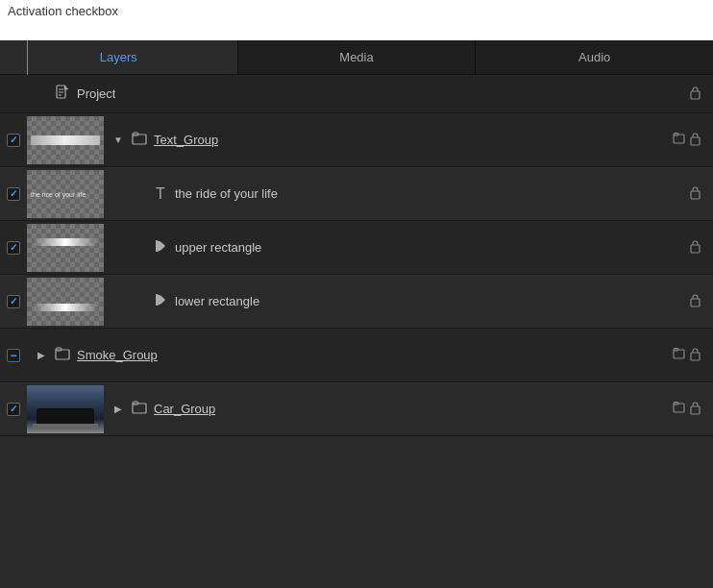  Describe the element at coordinates (65, 248) in the screenshot. I see `thumb-checker-upper` at that location.